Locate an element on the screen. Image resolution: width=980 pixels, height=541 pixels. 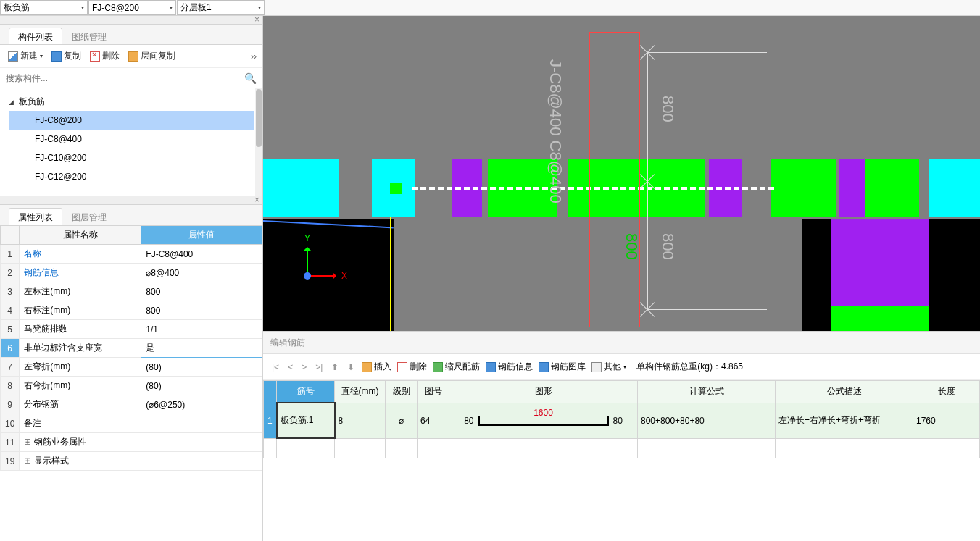
tree-item: FJ-C8@400 is located at coordinates (131, 139).